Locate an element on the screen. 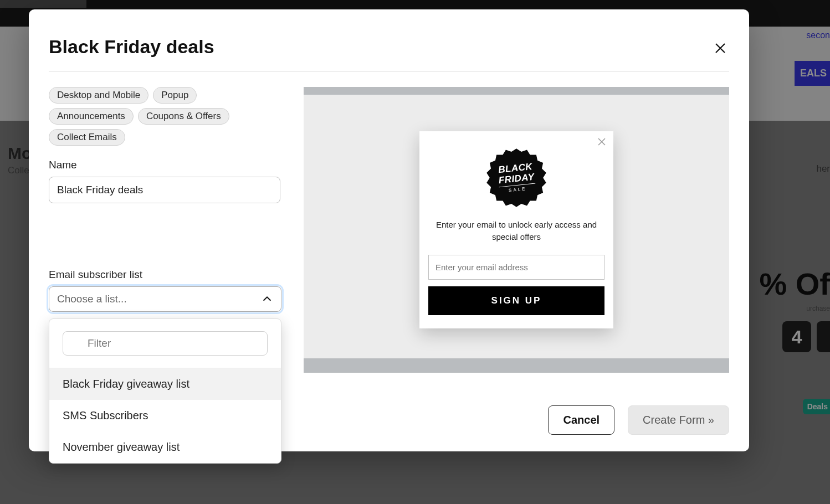 Image resolution: width=830 pixels, height=504 pixels. modal-actions: Cancel Create Form » is located at coordinates (638, 420).